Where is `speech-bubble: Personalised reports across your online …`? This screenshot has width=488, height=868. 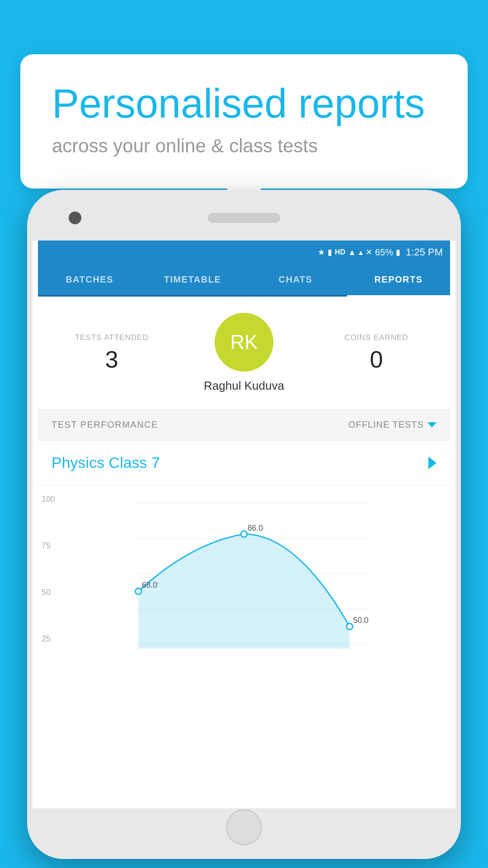 speech-bubble: Personalised reports across your online … is located at coordinates (244, 121).